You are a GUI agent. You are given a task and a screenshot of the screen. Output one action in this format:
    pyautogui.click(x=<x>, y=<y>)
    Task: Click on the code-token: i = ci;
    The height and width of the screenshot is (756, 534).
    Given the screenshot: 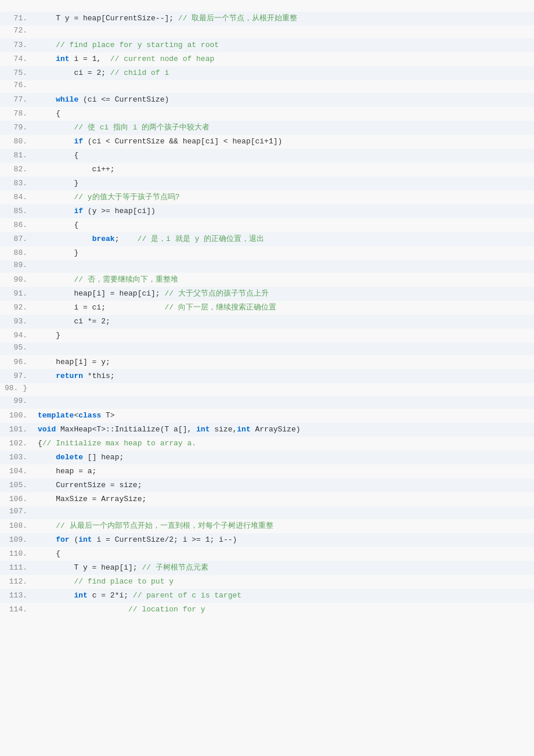 What is the action you would take?
    pyautogui.click(x=101, y=308)
    